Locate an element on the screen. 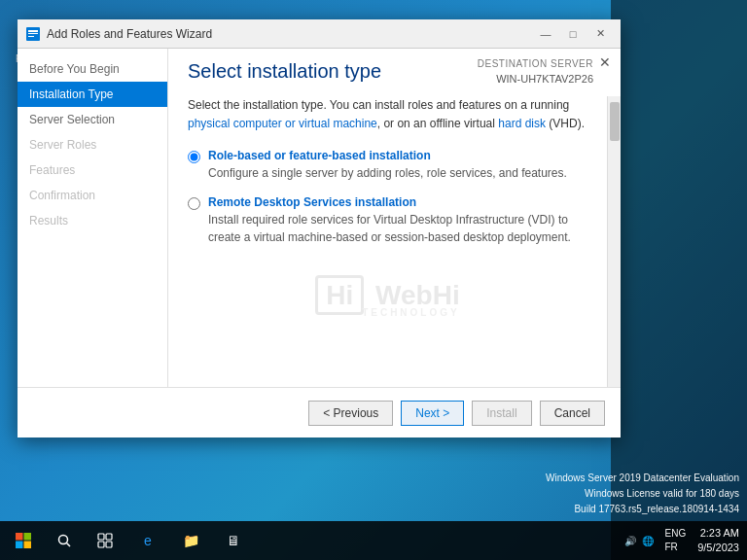  scroll-thumb is located at coordinates (615, 122).